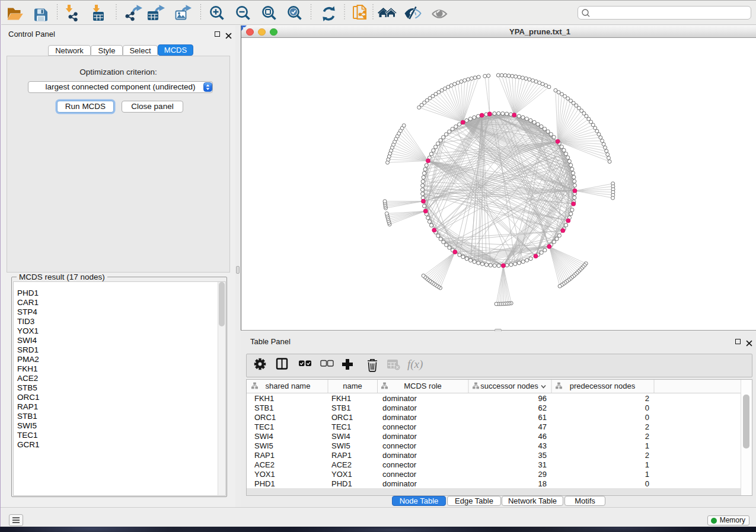  Describe the element at coordinates (288, 386) in the screenshot. I see `svg-text: shared name` at that location.